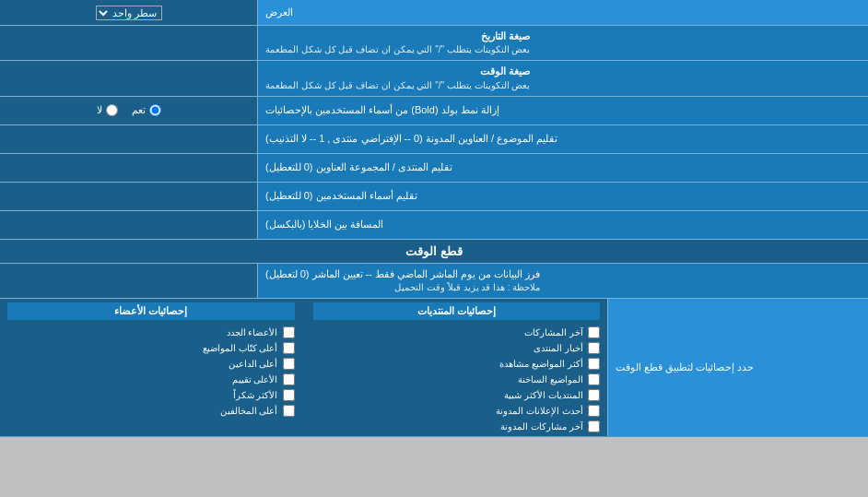  What do you see at coordinates (147, 111) in the screenshot?
I see `bold-yes-label: تعم` at bounding box center [147, 111].